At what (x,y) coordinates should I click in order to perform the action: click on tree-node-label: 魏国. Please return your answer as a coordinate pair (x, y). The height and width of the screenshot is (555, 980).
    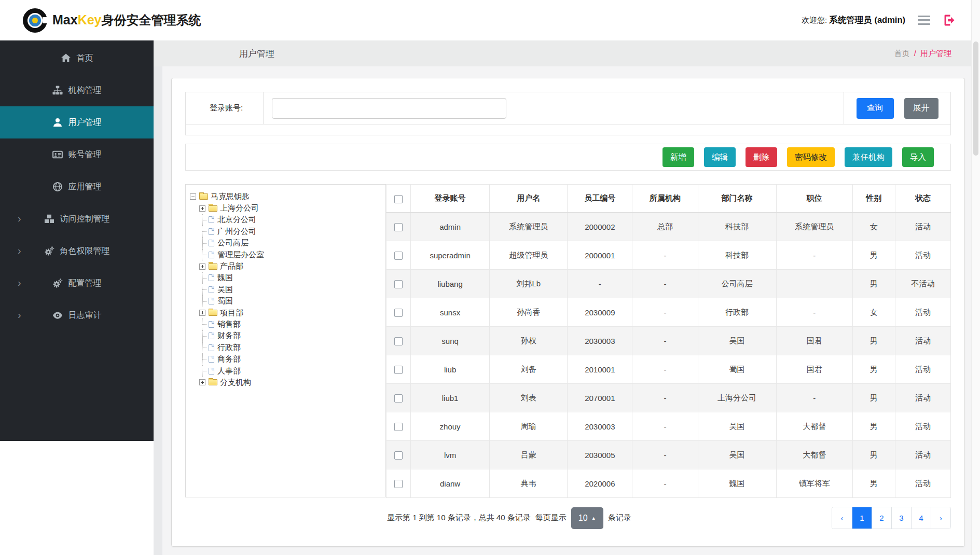
    Looking at the image, I should click on (225, 278).